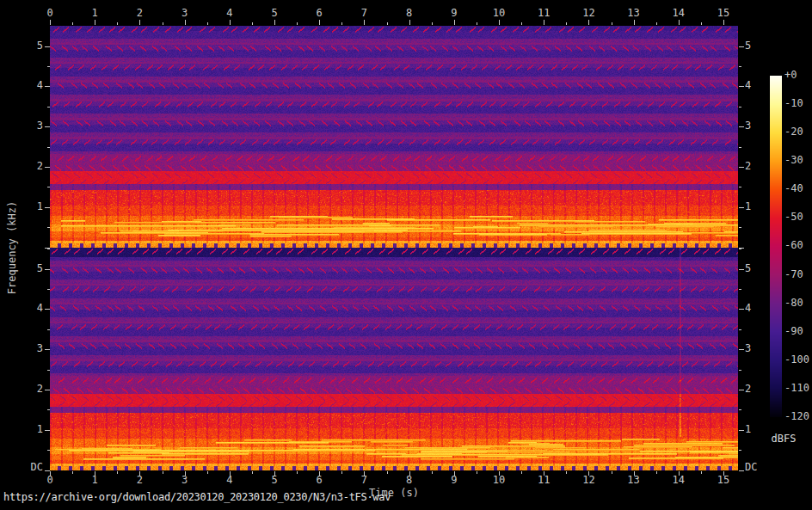  Describe the element at coordinates (197, 497) in the screenshot. I see `footer-url: https://archive·org/download/20230120_20…` at that location.